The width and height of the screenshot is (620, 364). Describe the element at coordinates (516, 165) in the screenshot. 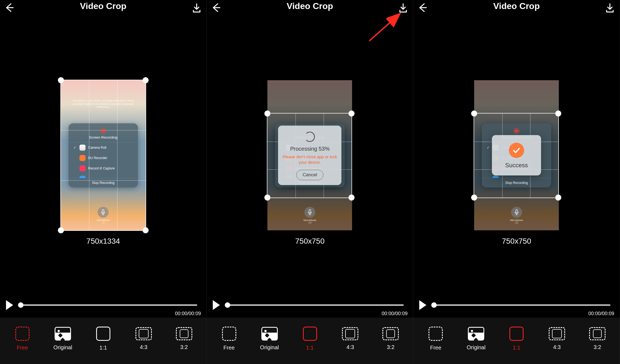

I see `success-title: Success` at that location.